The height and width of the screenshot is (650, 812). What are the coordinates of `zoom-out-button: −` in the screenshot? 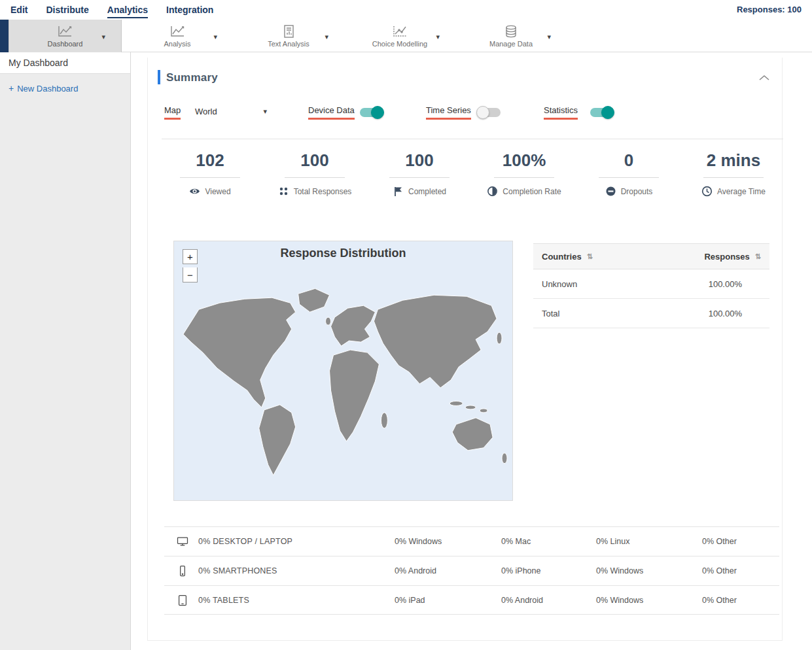 It's located at (190, 275).